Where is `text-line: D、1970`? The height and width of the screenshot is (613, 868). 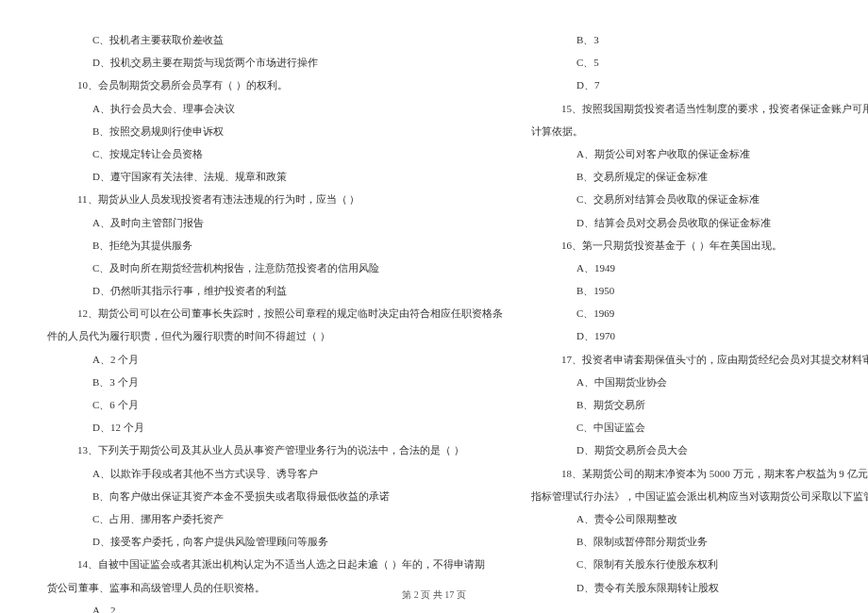 text-line: D、1970 is located at coordinates (700, 336).